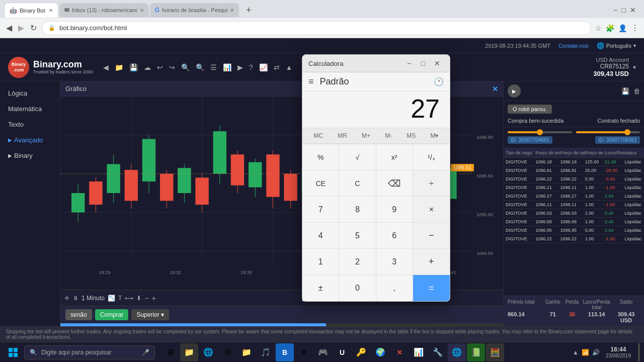 This screenshot has width=644, height=362. What do you see at coordinates (394, 262) in the screenshot?
I see `calc-3-button: 3` at bounding box center [394, 262].